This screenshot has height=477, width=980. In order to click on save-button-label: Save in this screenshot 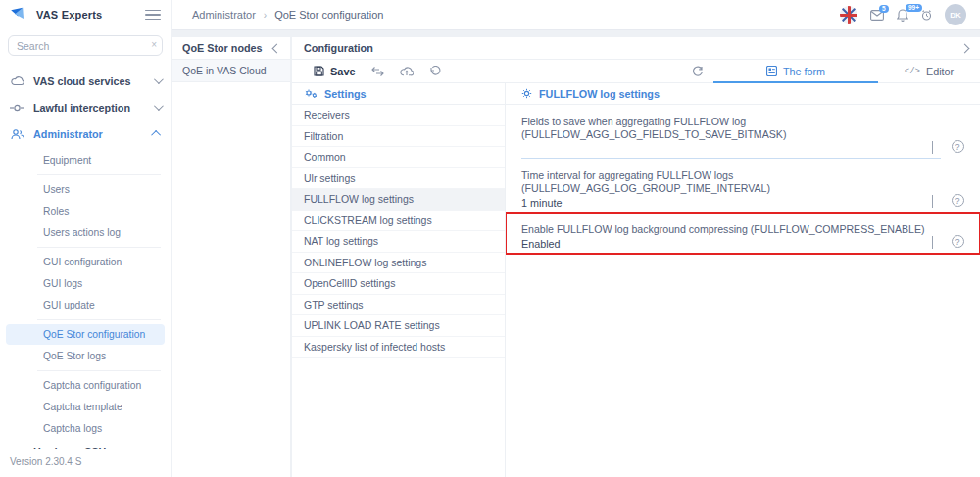, I will do `click(343, 72)`.